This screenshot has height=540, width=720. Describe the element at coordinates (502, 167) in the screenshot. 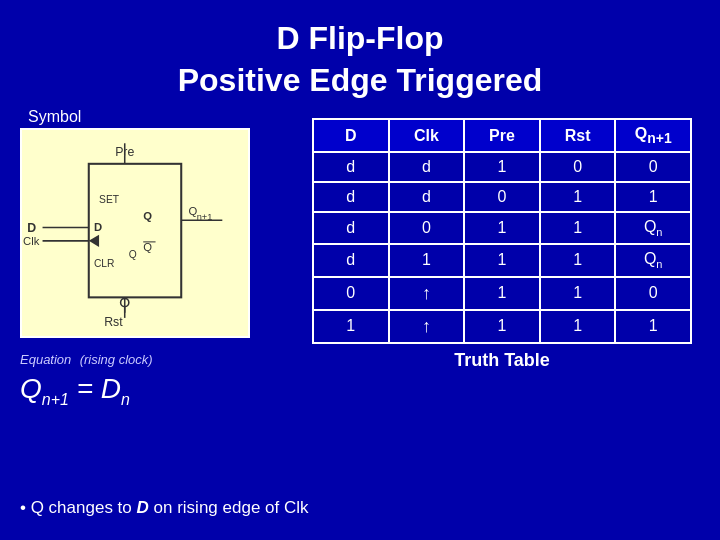

I see `table-row: dd100` at that location.